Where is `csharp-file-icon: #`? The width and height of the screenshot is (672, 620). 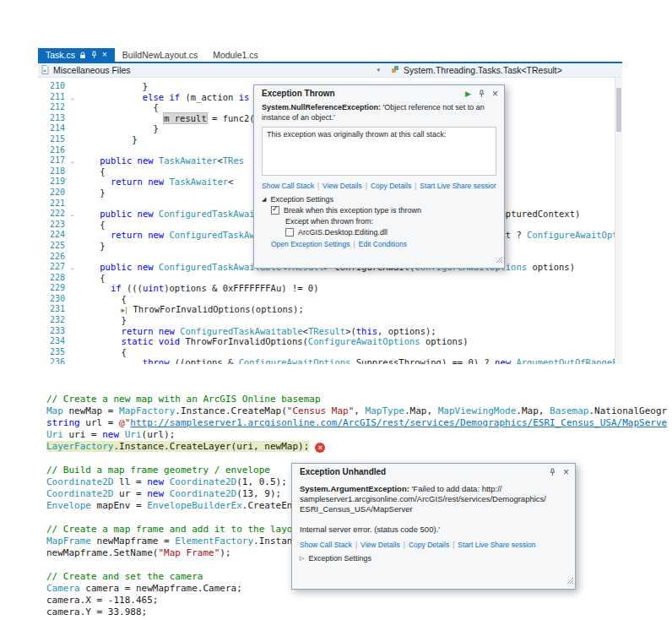
csharp-file-icon: # is located at coordinates (46, 71).